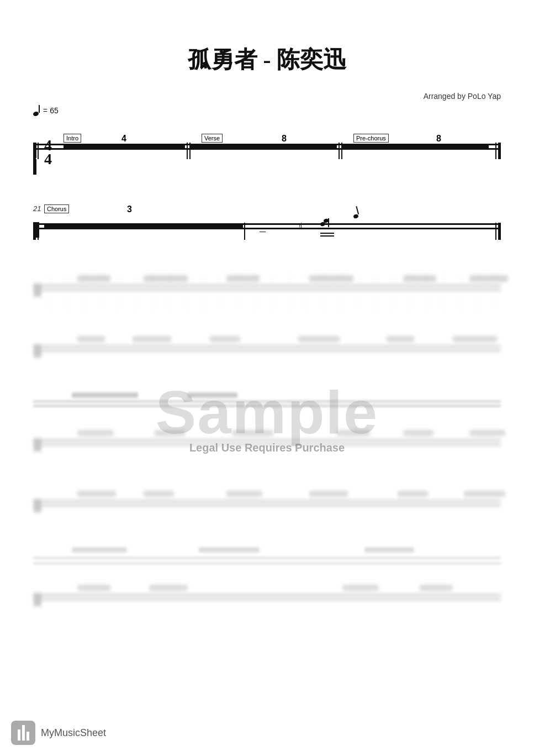  What do you see at coordinates (48, 159) in the screenshot?
I see `time-sig-denominator: 4` at bounding box center [48, 159].